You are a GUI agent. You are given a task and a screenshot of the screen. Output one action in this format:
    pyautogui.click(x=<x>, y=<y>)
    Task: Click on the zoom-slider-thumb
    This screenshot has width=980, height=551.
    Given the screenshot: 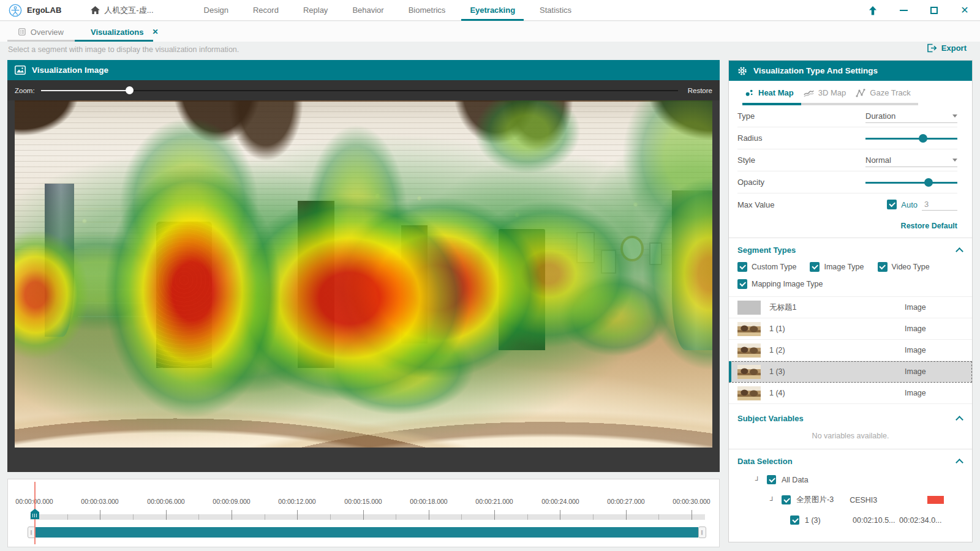 What is the action you would take?
    pyautogui.click(x=130, y=91)
    